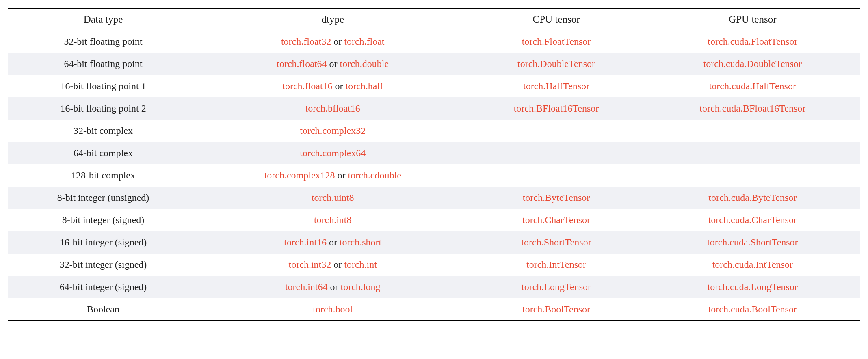  Describe the element at coordinates (434, 64) in the screenshot. I see `table-row: 64-bit floating pointtorch.float64 or to…` at that location.